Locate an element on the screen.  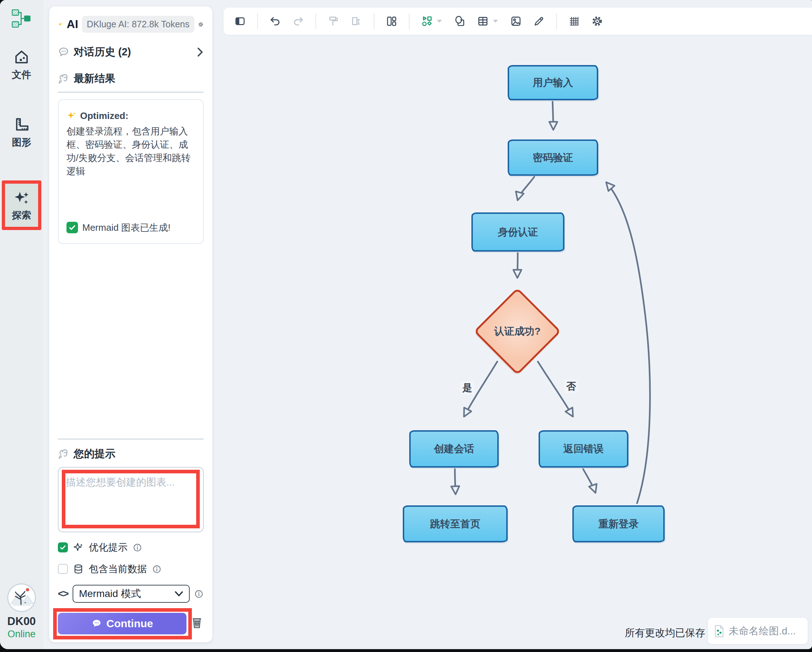
ai-panel-title: AI is located at coordinates (72, 24).